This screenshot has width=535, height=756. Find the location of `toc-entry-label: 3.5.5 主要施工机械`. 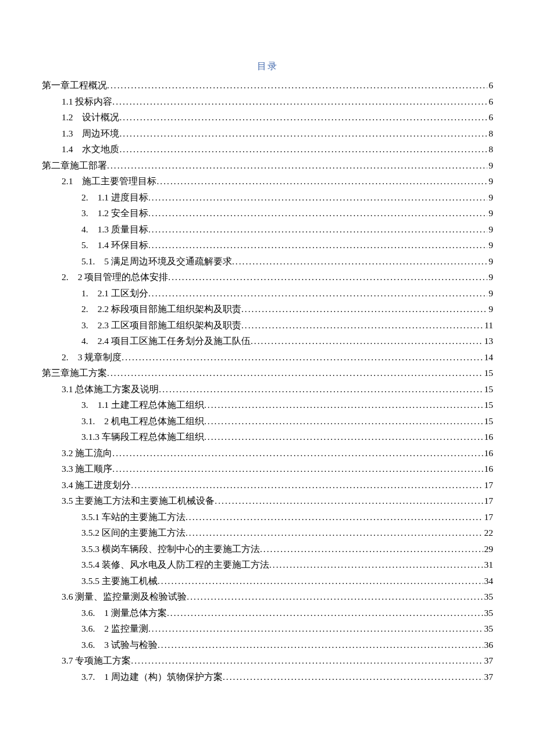

toc-entry-label: 3.5.5 主要施工机械 is located at coordinates (120, 581).